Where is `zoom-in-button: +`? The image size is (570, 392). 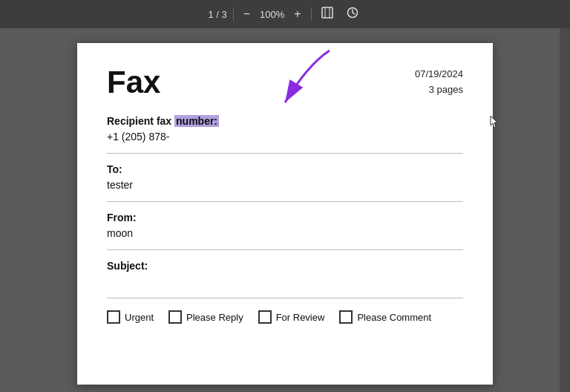 zoom-in-button: + is located at coordinates (297, 14).